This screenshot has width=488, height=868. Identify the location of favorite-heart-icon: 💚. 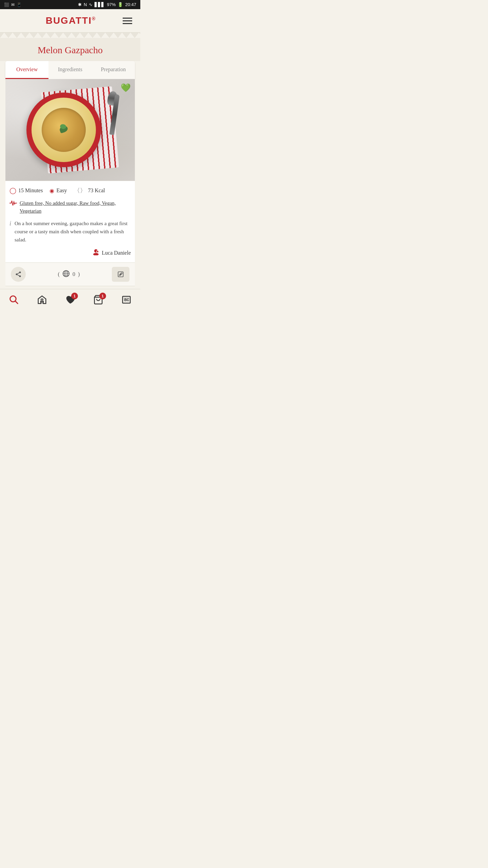
(126, 88).